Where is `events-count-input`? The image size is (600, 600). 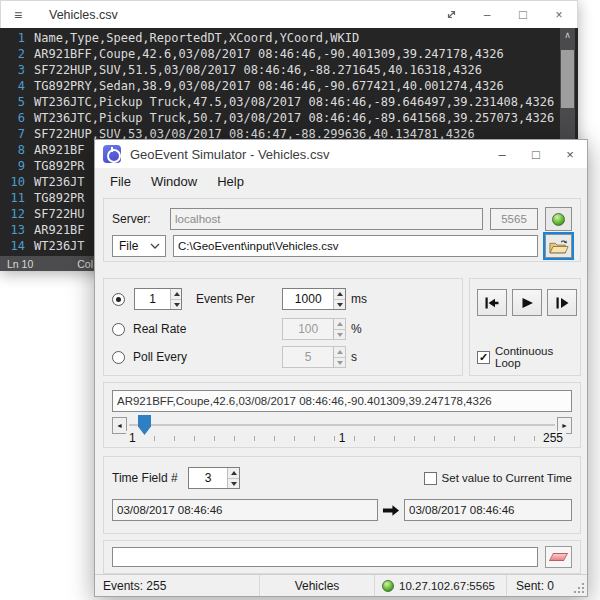
events-count-input is located at coordinates (152, 299).